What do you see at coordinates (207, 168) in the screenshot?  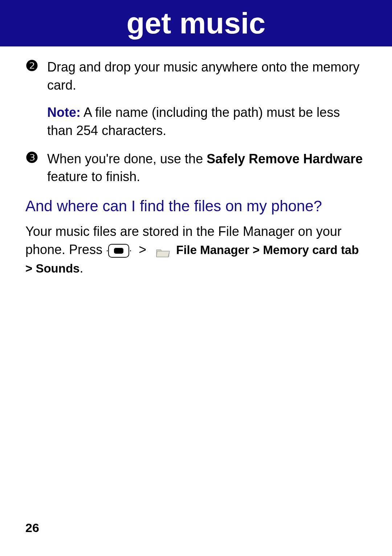 I see `step-3-text: When you're done, use the Safely Remove …` at bounding box center [207, 168].